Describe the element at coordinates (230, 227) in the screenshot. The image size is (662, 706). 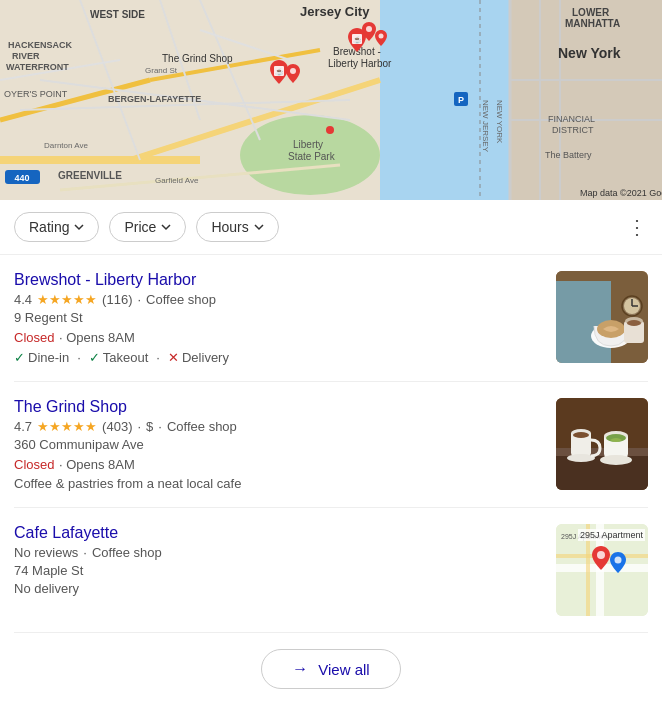
I see `hours-label: Hours` at that location.